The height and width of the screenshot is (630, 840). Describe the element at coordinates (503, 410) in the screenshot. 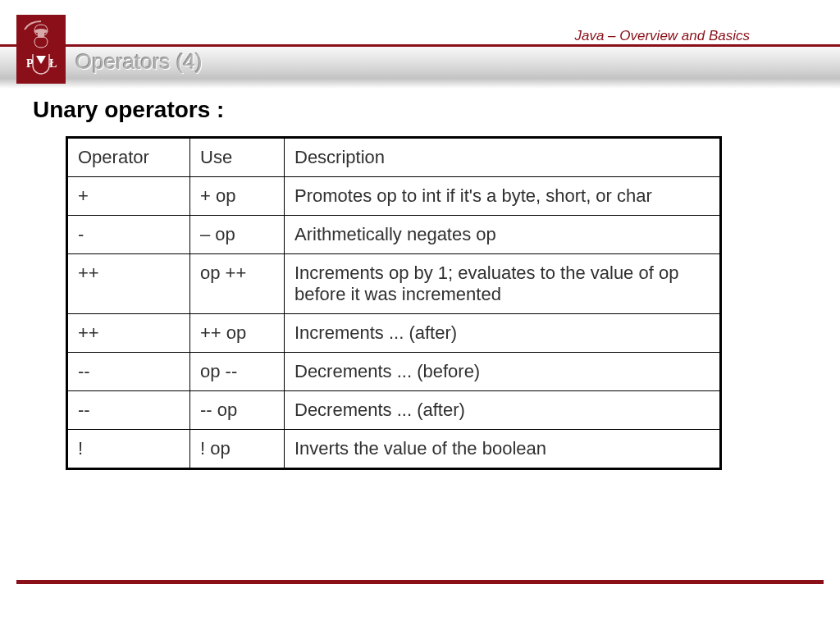

I see `cell-description: Decrements ... (after)` at that location.